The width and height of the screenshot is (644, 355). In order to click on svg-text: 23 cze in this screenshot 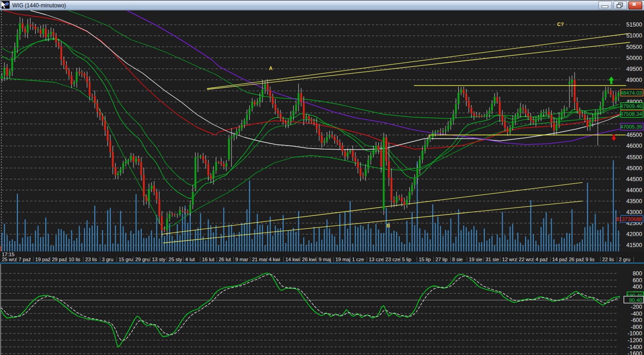, I will do `click(393, 259)`.